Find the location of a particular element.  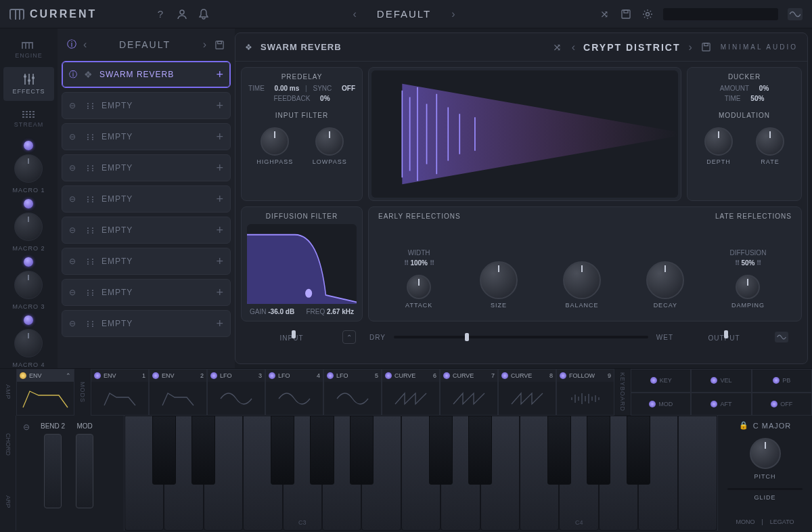

fx-slot-9: ⊖⫶⫶EMPTY+ is located at coordinates (146, 324).